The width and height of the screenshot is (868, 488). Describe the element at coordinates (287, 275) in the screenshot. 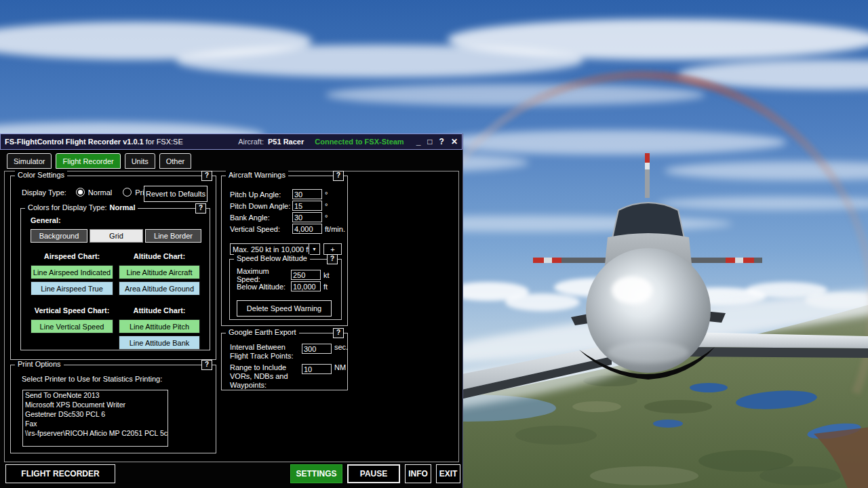

I see `maximum-speed-row: Maximum Speed: kt` at that location.